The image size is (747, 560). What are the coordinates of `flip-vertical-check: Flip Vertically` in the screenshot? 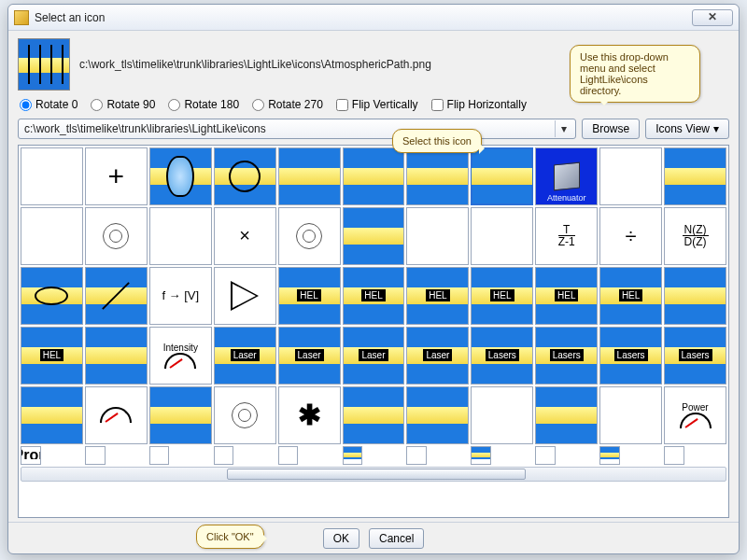 It's located at (377, 105).